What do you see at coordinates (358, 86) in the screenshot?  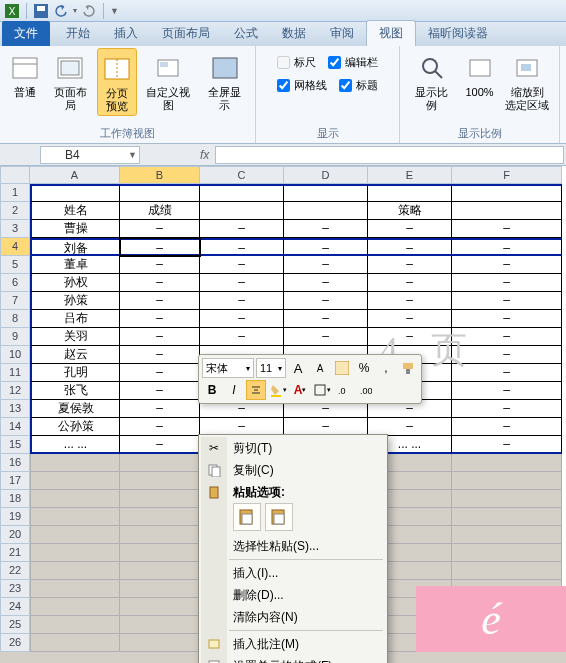 I see `headings-checkbox: 标题` at bounding box center [358, 86].